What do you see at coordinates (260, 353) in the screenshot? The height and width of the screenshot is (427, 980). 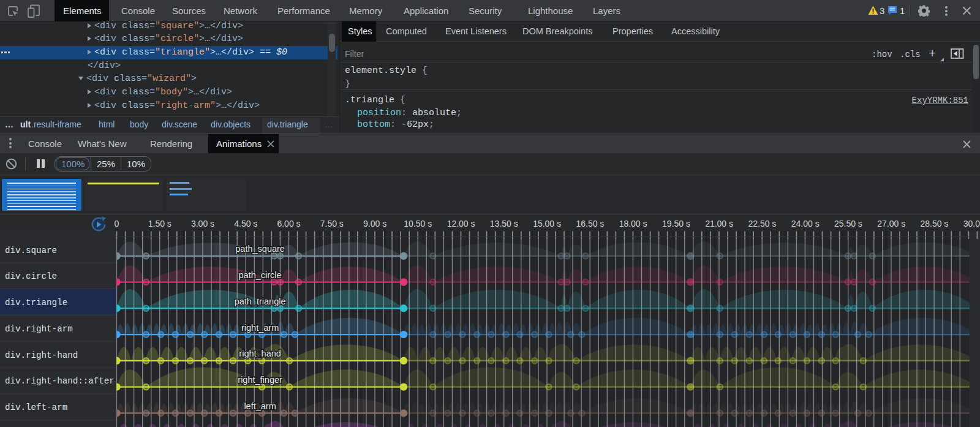 I see `svg-text: right_hand` at bounding box center [260, 353].